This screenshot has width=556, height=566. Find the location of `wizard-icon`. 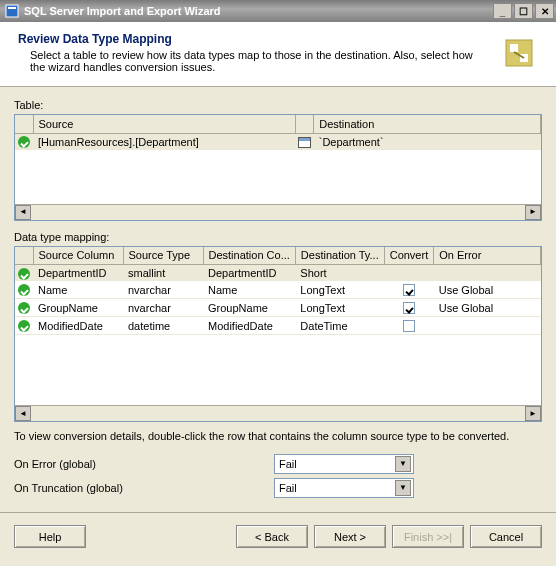

wizard-icon is located at coordinates (520, 54).